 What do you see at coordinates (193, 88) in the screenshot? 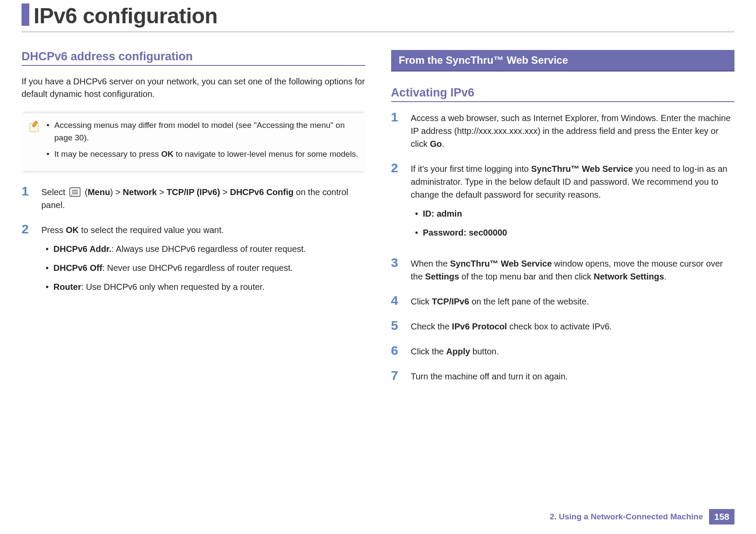
I see `dhcpv6-intro: If you have a DHCPv6 server on your netw…` at bounding box center [193, 88].